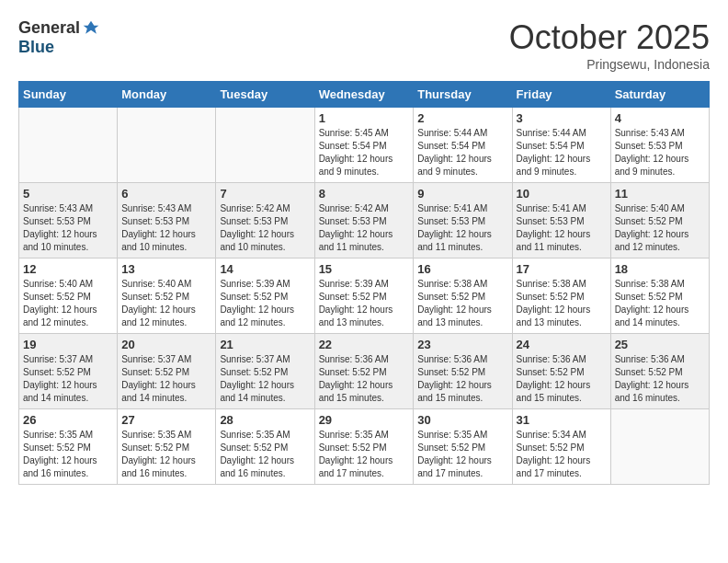  I want to click on calendar-cell: 18Sunrise: 5:38 AM Sunset: 5:52 PM Dayli…, so click(660, 296).